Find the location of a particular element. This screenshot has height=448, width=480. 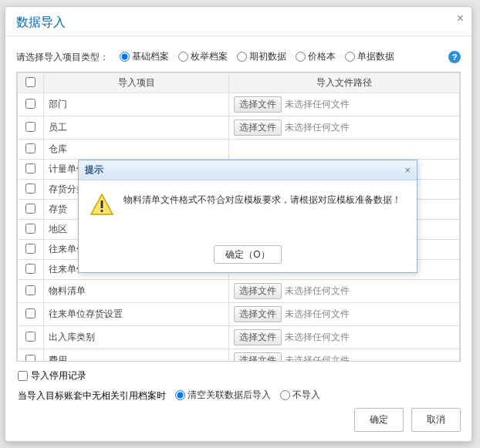

alert-close-icon: × is located at coordinates (407, 170).